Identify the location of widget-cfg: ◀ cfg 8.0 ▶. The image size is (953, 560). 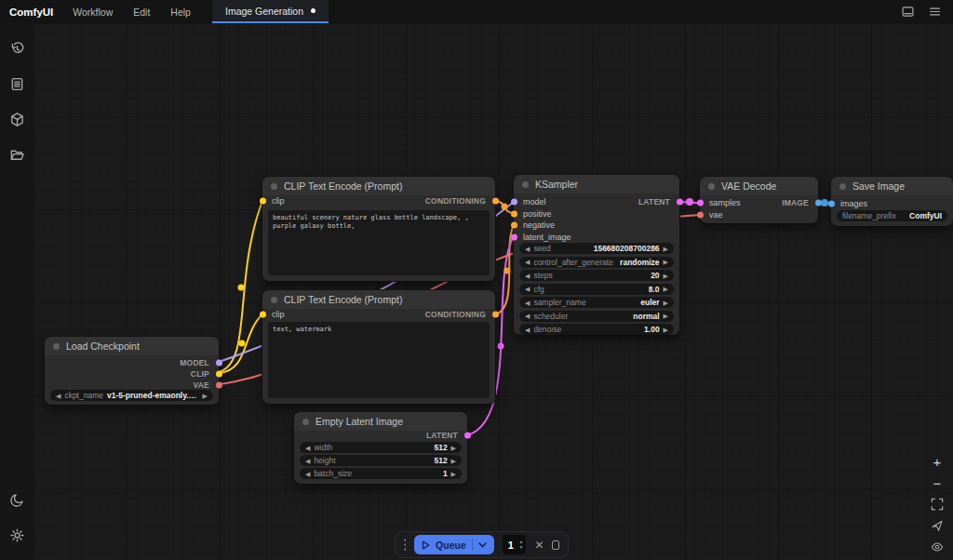
(597, 289).